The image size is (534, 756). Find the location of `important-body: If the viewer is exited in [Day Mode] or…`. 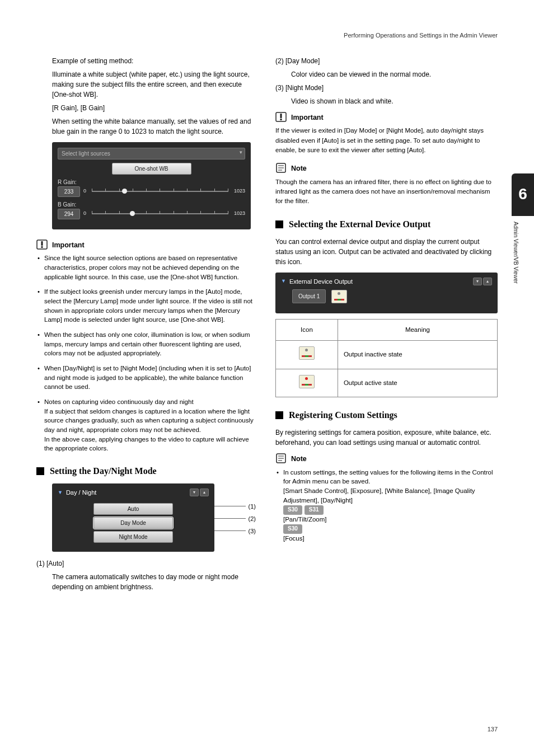

important-body: If the viewer is exited in [Day Mode] or… is located at coordinates (386, 140).